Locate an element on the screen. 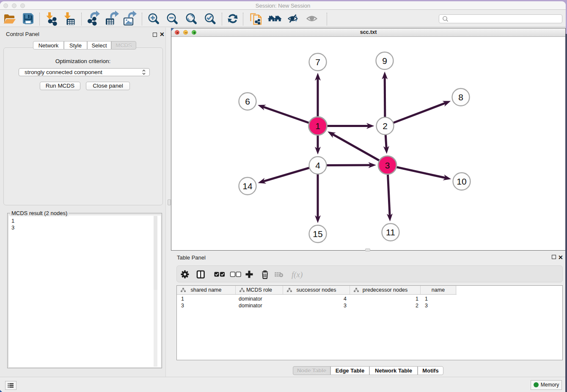 The image size is (567, 392). svg-text: 1 is located at coordinates (318, 126).